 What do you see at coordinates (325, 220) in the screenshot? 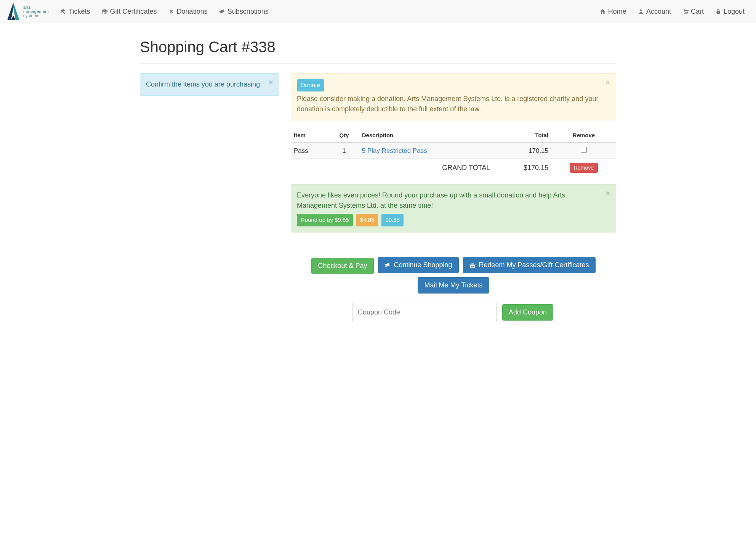
I see `roundup-button-1: Round up by $9.85` at bounding box center [325, 220].